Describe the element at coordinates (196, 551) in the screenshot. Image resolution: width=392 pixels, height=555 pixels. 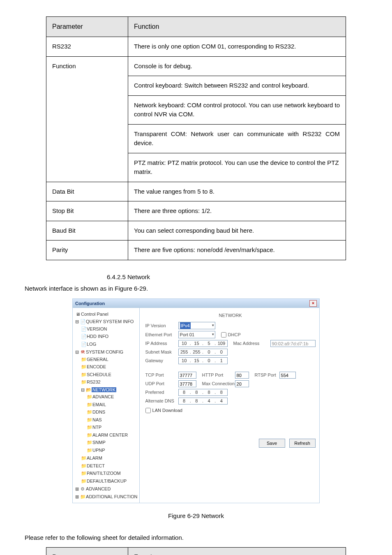
I see `network-param-table: Parameter Function IP Version There are …` at that location.